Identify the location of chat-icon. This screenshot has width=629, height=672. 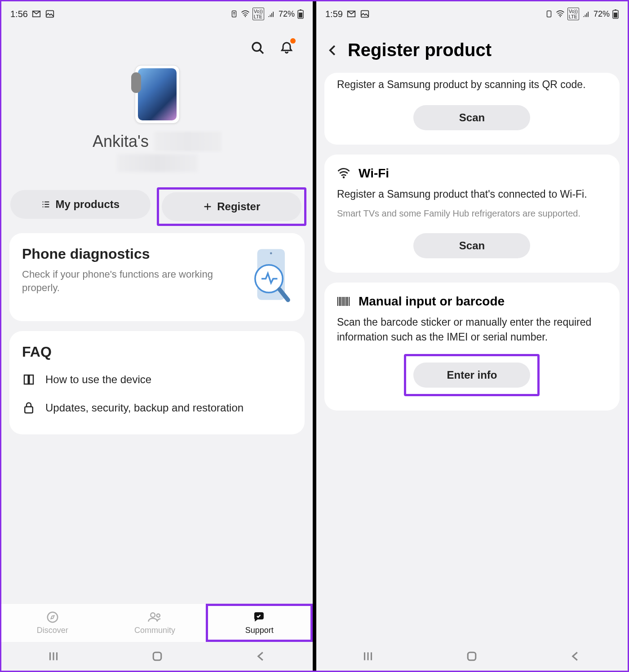
(259, 617).